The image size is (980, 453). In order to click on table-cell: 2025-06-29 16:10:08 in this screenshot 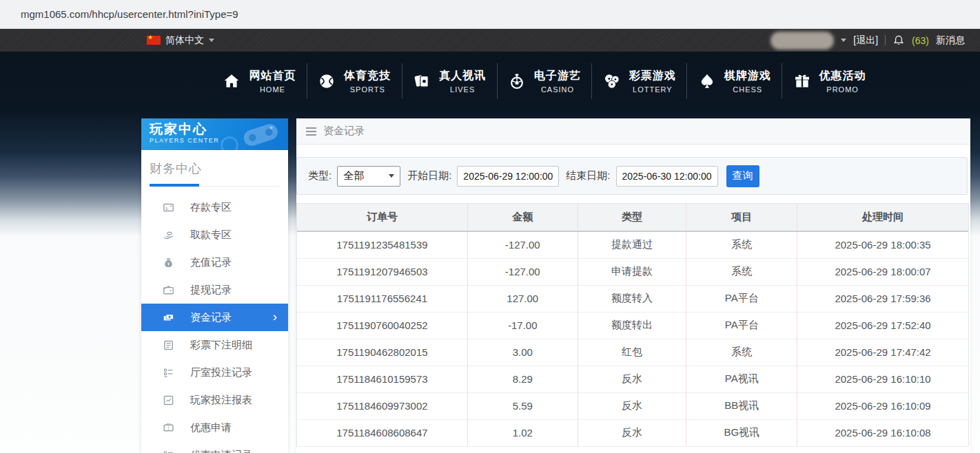, I will do `click(883, 432)`.